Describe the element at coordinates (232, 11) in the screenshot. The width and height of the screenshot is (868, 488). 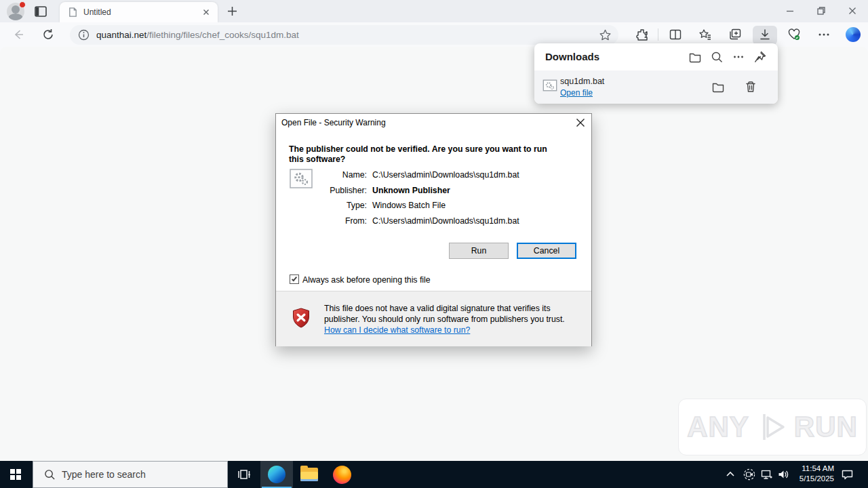
I see `new-tab-button` at that location.